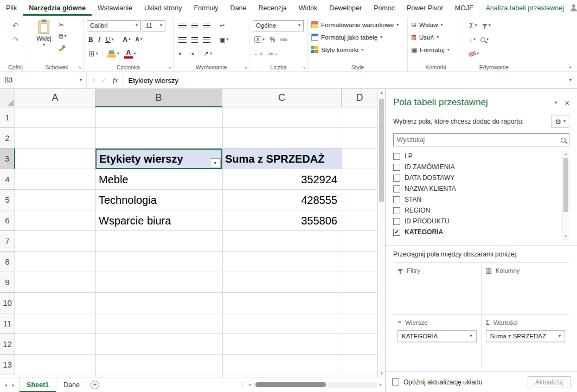 Image resolution: width=577 pixels, height=392 pixels. What do you see at coordinates (486, 25) in the screenshot?
I see `sort-filter-button: ▾` at bounding box center [486, 25].